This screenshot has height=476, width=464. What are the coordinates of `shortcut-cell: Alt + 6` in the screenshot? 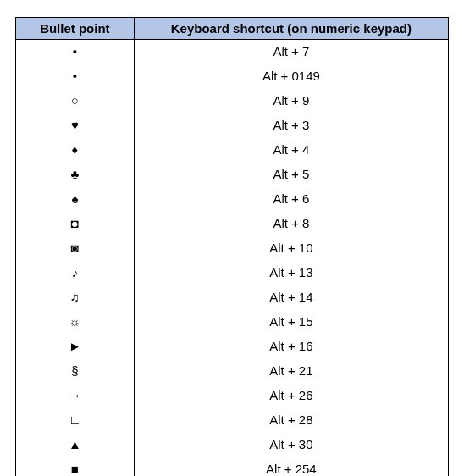 It's located at (291, 200).